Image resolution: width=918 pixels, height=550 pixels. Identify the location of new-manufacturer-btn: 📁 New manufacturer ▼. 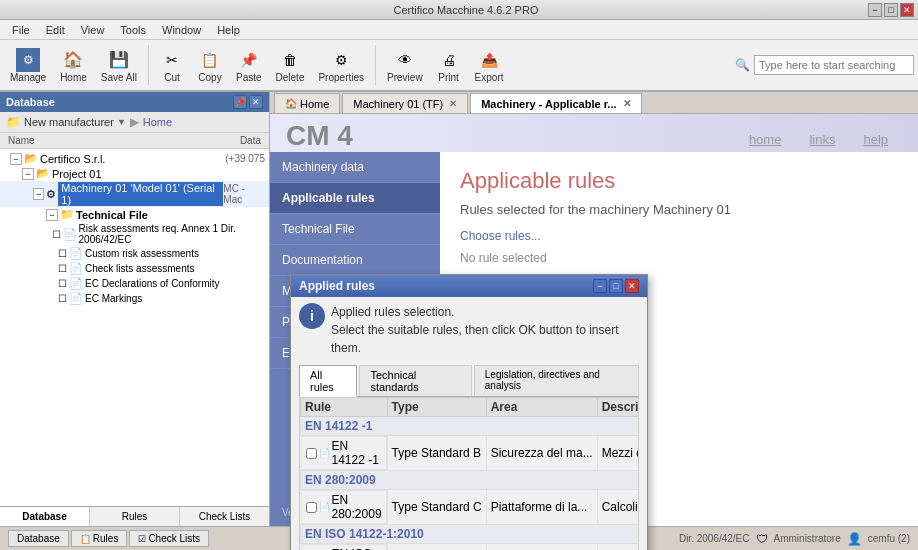
(66, 122).